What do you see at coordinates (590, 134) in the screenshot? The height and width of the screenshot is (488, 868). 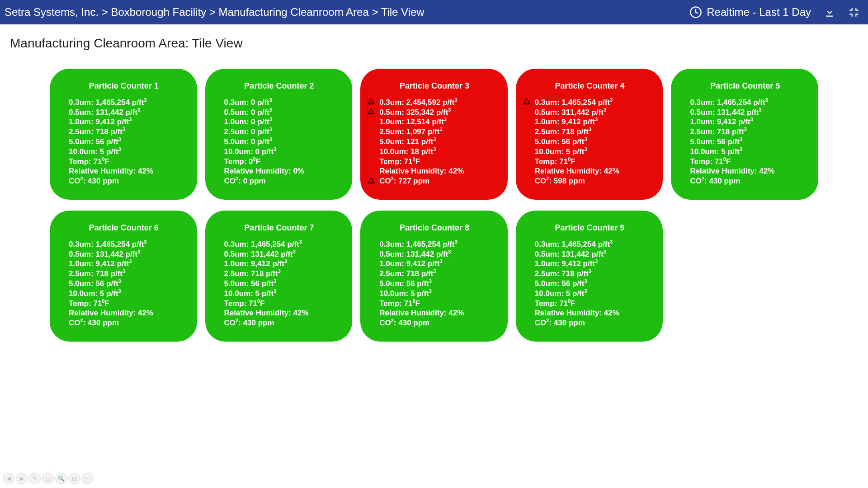 I see `sensor-tile: Particle Counter 4!0.3um: 1,465,254 p/ft…` at bounding box center [590, 134].